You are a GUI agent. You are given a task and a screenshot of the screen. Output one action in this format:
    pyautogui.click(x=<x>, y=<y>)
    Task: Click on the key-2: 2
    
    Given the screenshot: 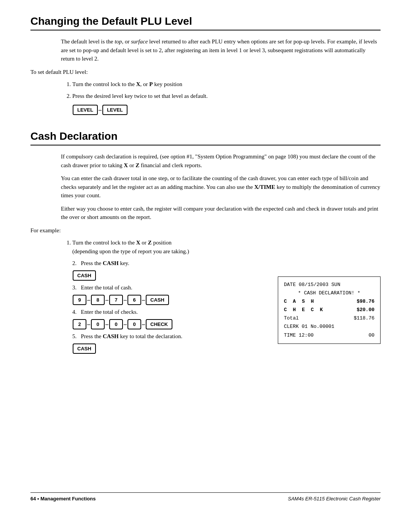 What is the action you would take?
    pyautogui.click(x=80, y=324)
    